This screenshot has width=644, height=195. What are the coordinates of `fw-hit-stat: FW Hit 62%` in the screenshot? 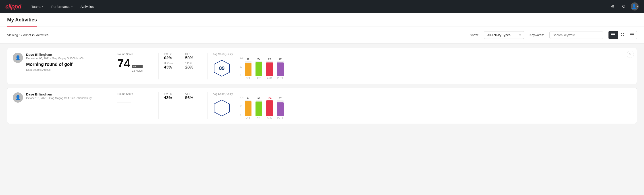 It's located at (172, 56).